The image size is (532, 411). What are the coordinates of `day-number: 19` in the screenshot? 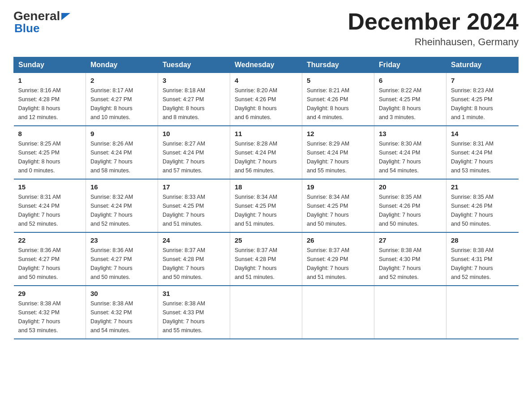 It's located at (338, 187).